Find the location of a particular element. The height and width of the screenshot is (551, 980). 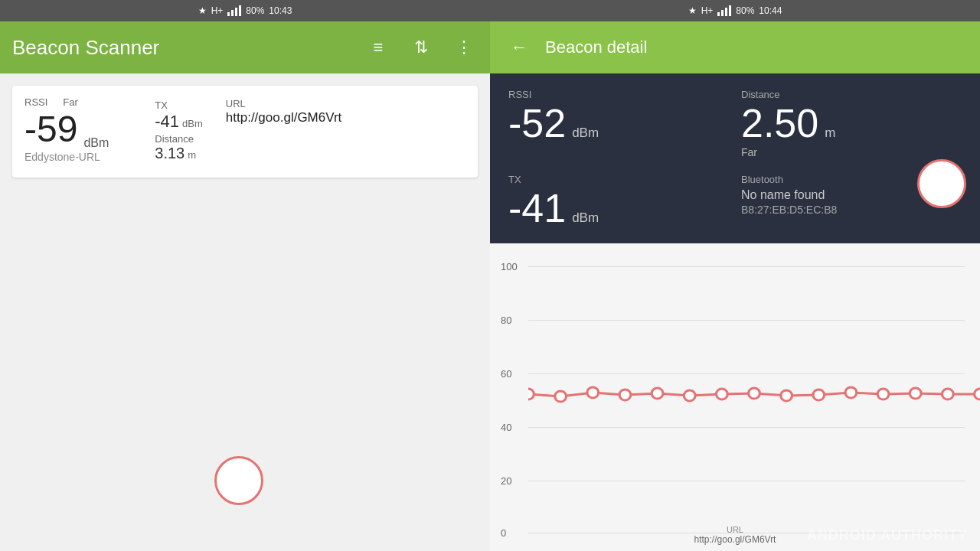

signal-bars-right is located at coordinates (724, 11).